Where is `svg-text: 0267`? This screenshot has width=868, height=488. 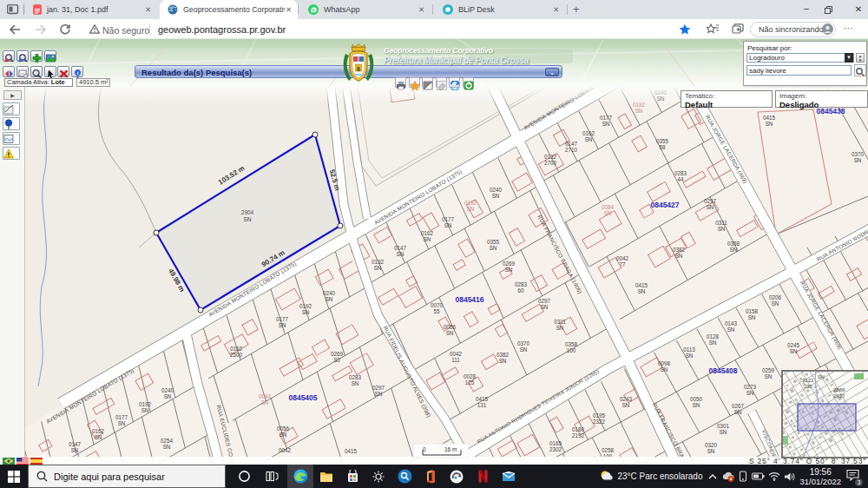 svg-text: 0267 is located at coordinates (738, 406).